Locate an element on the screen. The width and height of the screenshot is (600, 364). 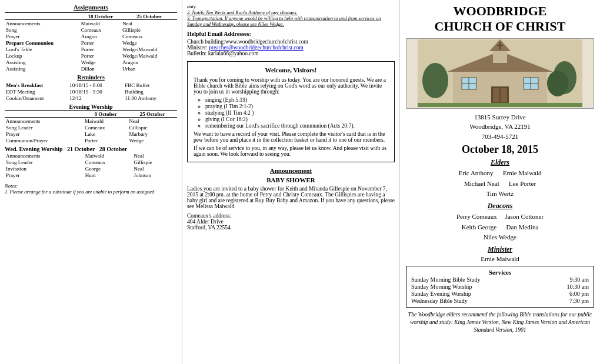
phone: 703-494-5721 is located at coordinates (500, 136).